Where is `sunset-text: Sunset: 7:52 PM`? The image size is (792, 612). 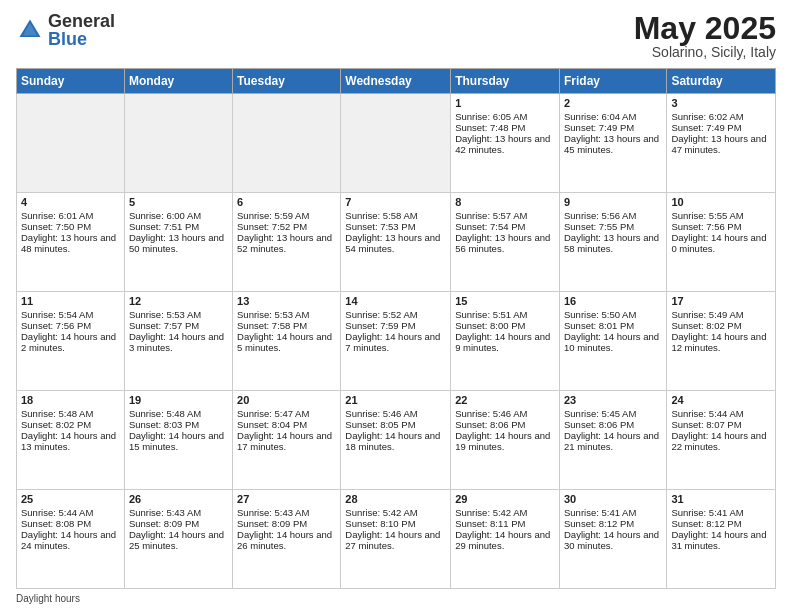 sunset-text: Sunset: 7:52 PM is located at coordinates (286, 226).